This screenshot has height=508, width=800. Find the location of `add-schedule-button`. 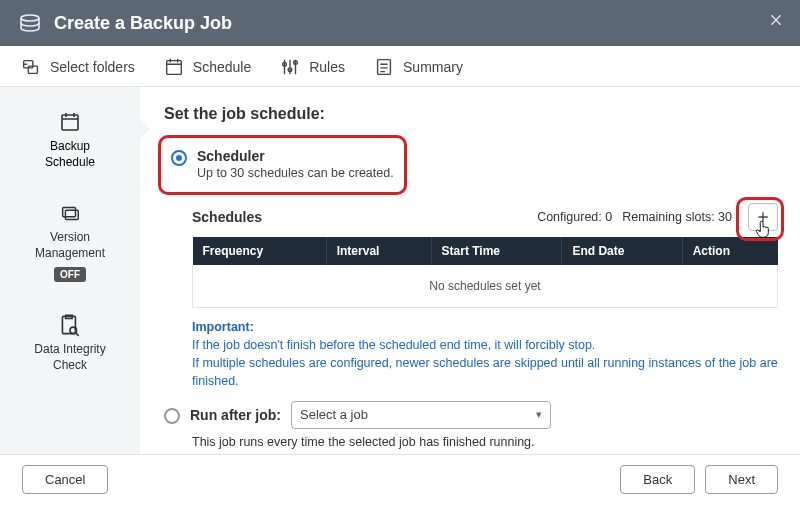

add-schedule-button is located at coordinates (763, 217).